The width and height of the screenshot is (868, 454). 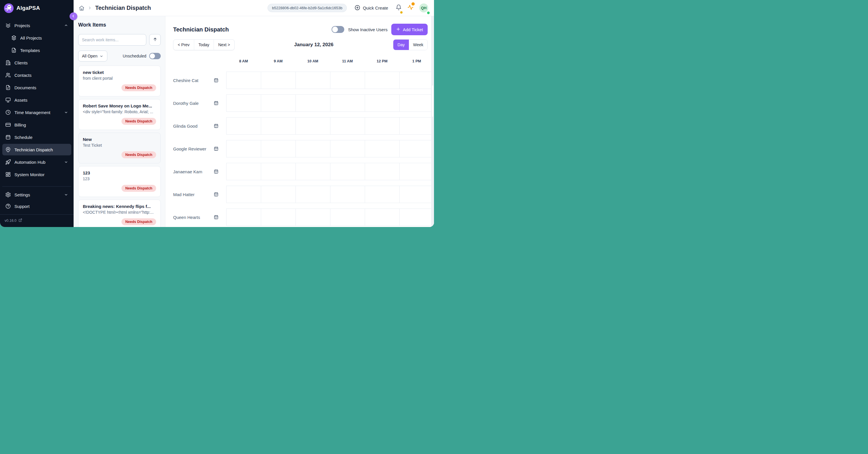 What do you see at coordinates (399, 8) in the screenshot?
I see `bell-icon` at bounding box center [399, 8].